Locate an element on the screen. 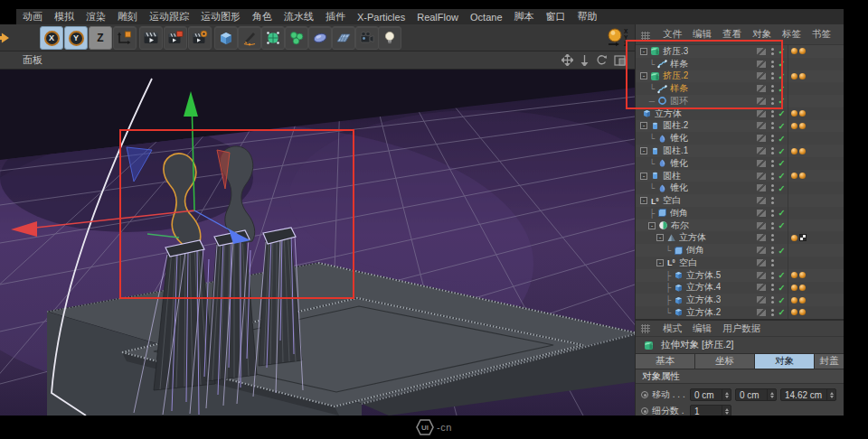  tab-1: 基本 is located at coordinates (665, 361).